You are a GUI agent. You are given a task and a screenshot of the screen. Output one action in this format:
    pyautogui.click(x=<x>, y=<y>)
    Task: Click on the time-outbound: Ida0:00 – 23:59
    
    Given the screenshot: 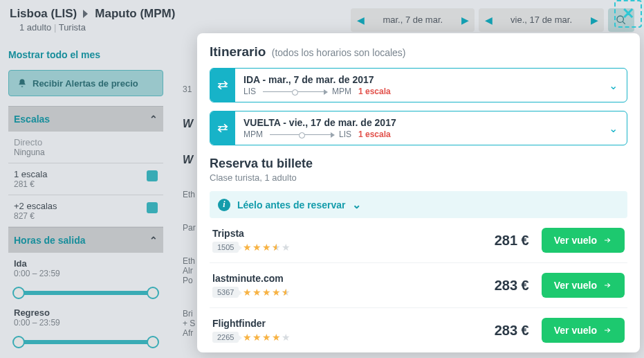 What is the action you would take?
    pyautogui.click(x=86, y=269)
    